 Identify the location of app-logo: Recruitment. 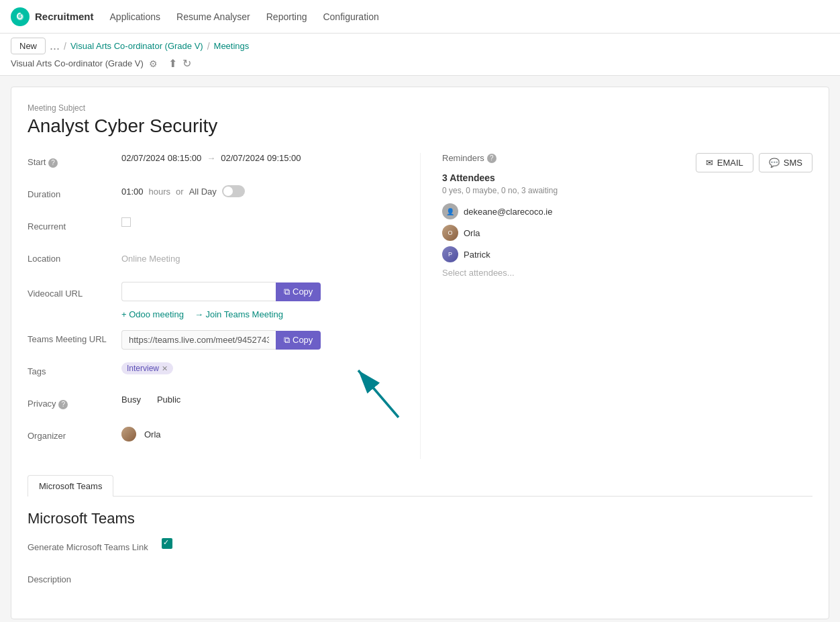
(52, 17).